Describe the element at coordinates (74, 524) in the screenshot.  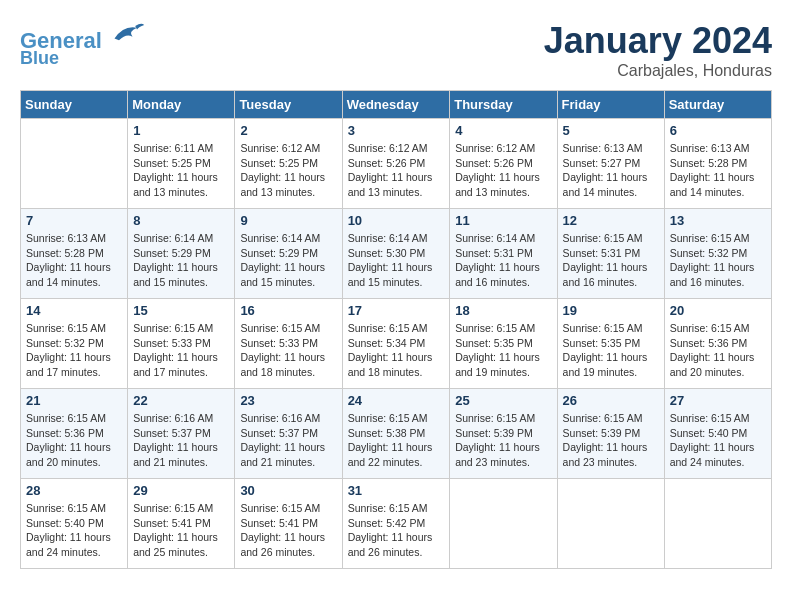
I see `day-cell: 28Sunrise: 6:15 AM Sunset: 5:40 PM Dayli…` at that location.